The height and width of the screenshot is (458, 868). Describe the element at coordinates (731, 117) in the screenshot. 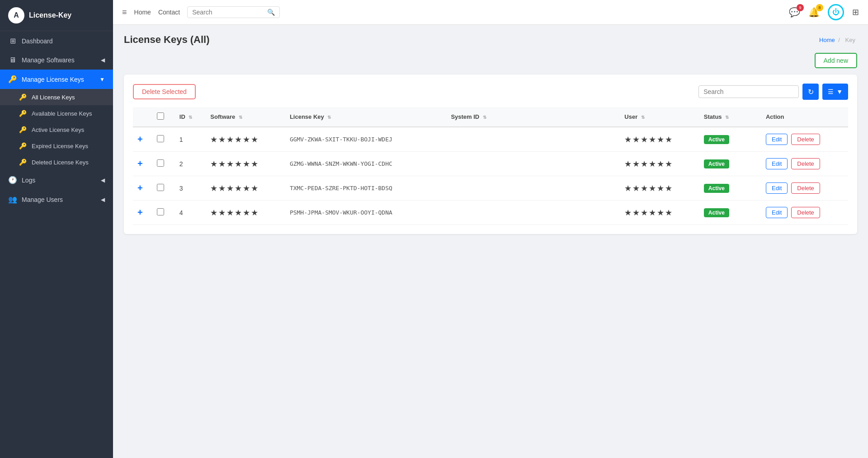

I see `col-status: Status ⇅` at that location.